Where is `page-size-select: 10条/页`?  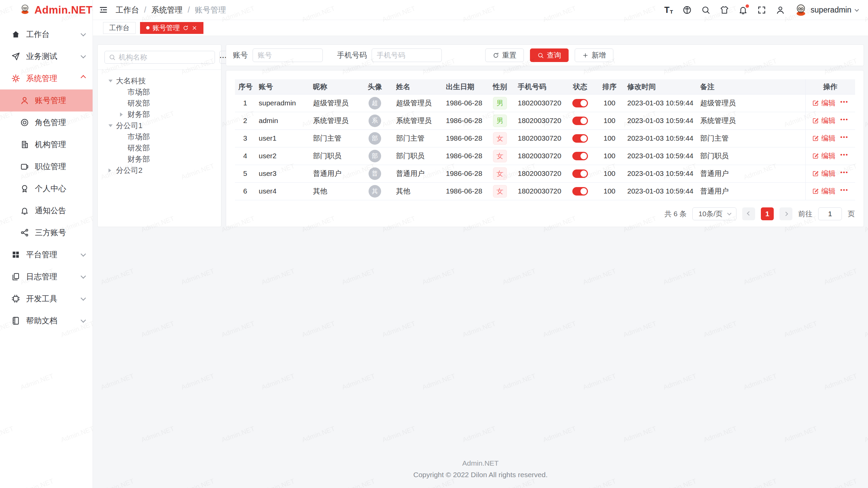 page-size-select: 10条/页 is located at coordinates (714, 214).